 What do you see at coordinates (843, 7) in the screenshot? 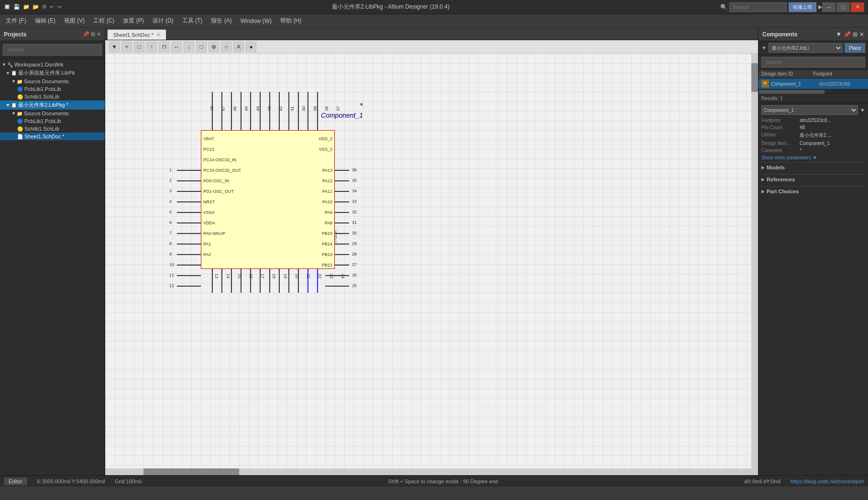
I see `maximize-button: □` at bounding box center [843, 7].